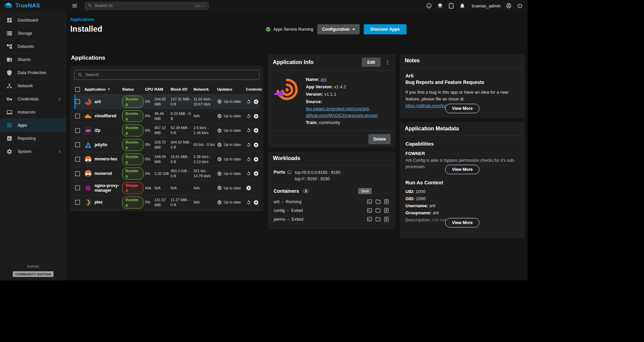 The height and width of the screenshot is (342, 644). I want to click on column-network: Network, so click(205, 89).